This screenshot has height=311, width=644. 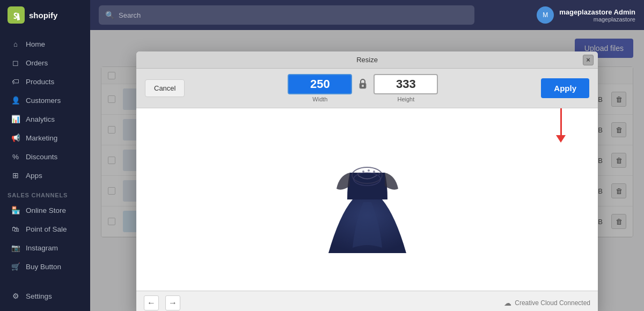 What do you see at coordinates (165, 88) in the screenshot?
I see `cancel-button: Cancel` at bounding box center [165, 88].